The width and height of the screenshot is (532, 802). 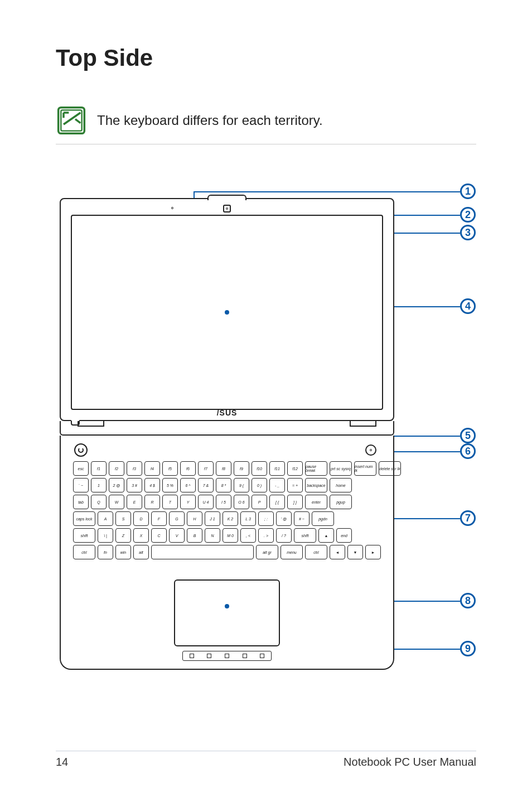 I want to click on keyboard-key: G, so click(x=177, y=519).